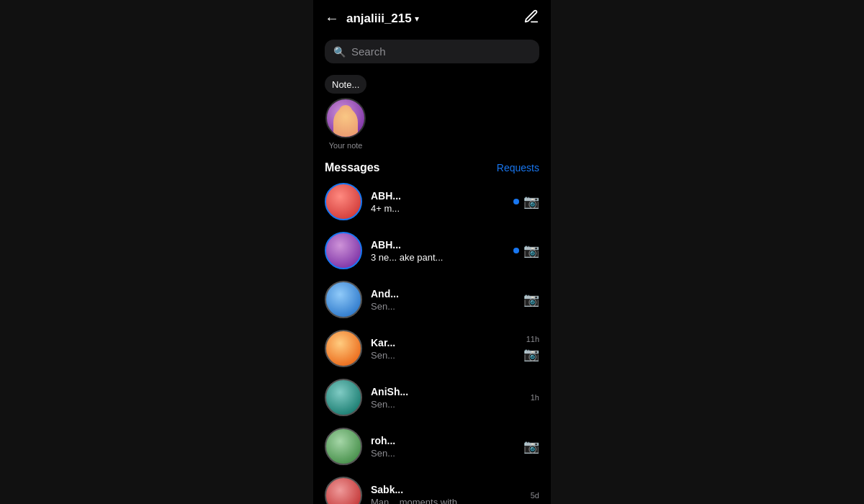  Describe the element at coordinates (438, 209) in the screenshot. I see `message-preview: 4+ m...` at that location.